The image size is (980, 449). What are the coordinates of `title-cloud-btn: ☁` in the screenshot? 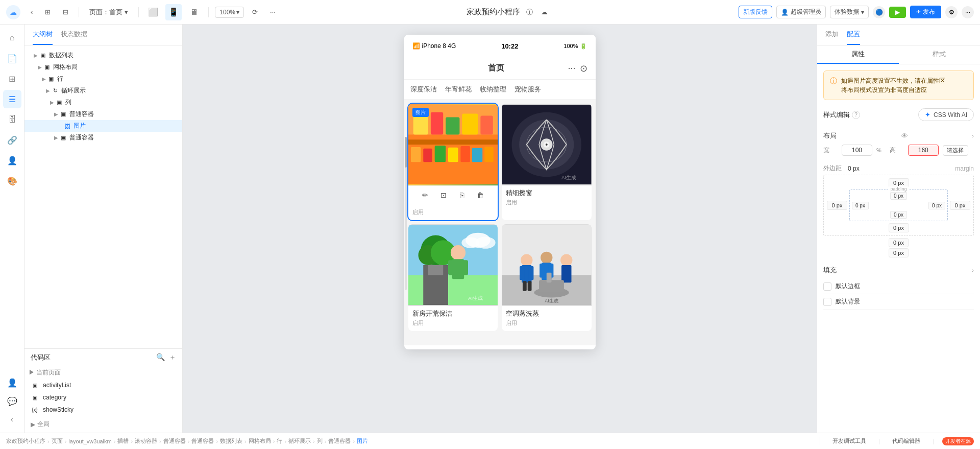 It's located at (544, 12).